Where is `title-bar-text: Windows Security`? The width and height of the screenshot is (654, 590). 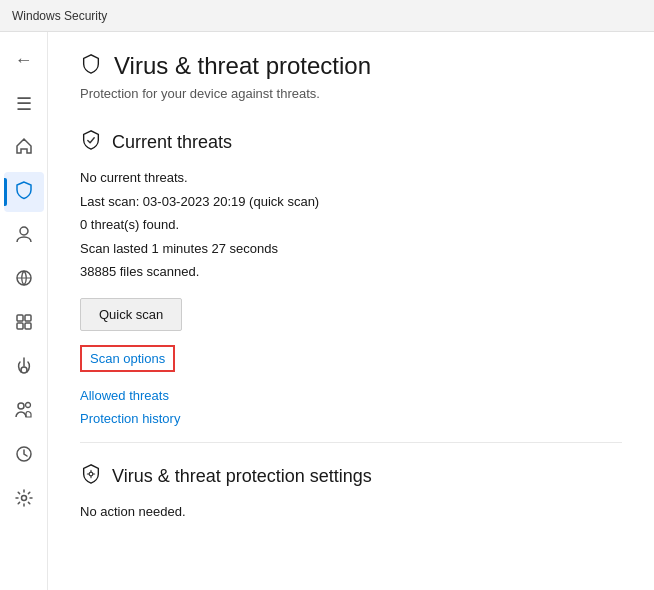 title-bar-text: Windows Security is located at coordinates (60, 16).